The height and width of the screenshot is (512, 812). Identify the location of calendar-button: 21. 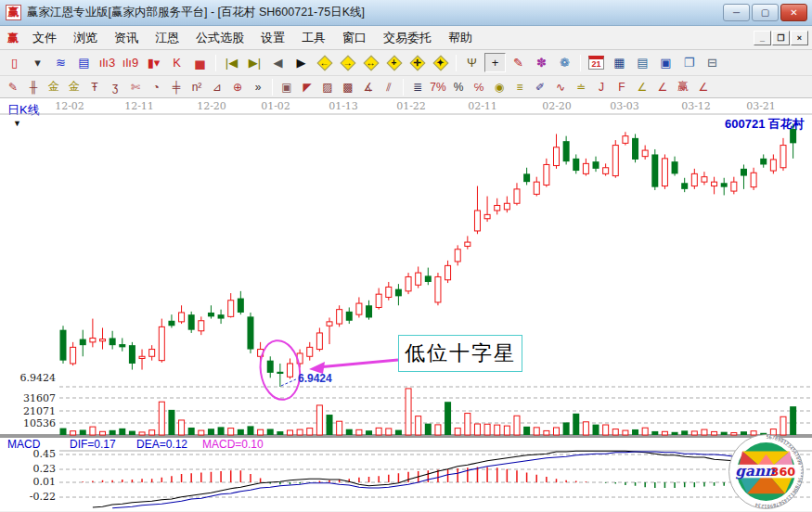
(596, 63).